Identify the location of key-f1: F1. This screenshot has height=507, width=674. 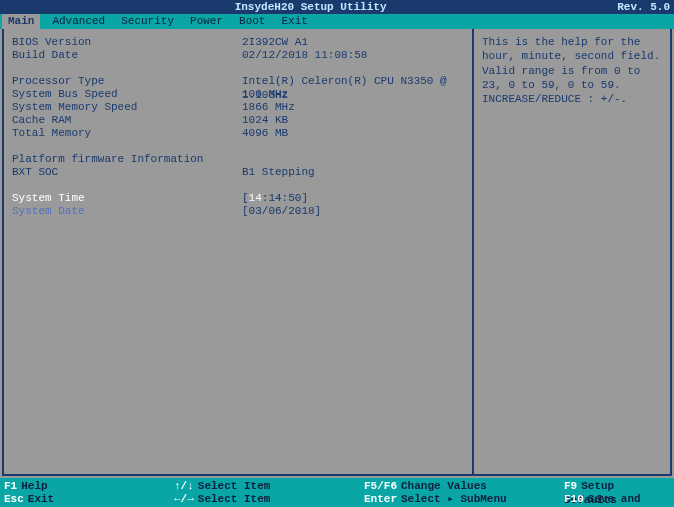
(10, 486).